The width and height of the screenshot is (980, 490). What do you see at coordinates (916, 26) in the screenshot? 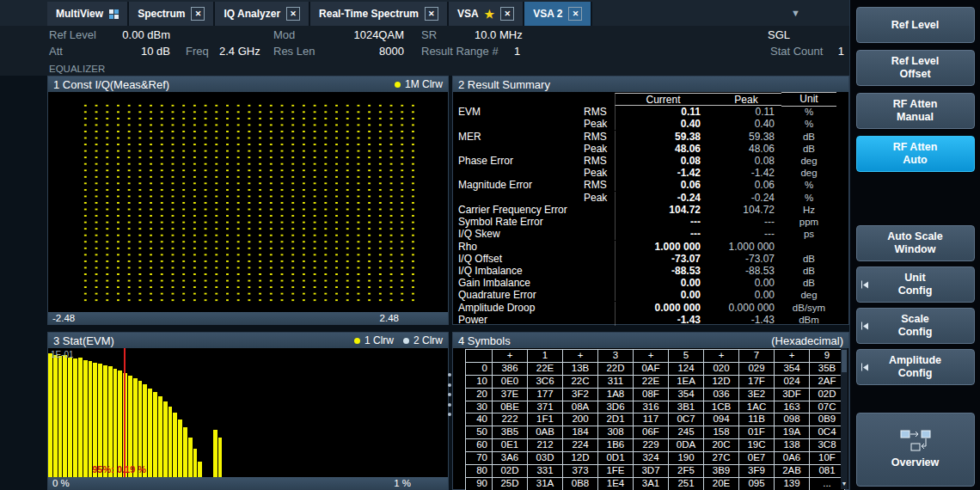
I see `softkey-label: Ref Level` at bounding box center [916, 26].